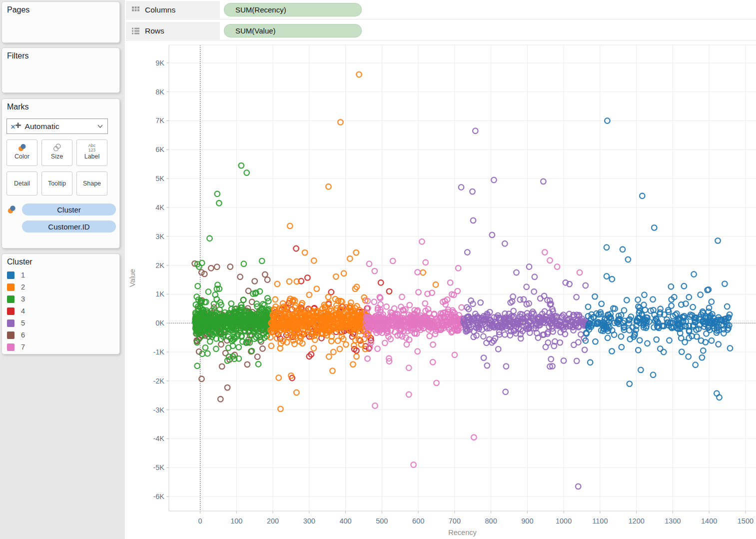 The image size is (756, 539). What do you see at coordinates (455, 521) in the screenshot?
I see `svg-text: 700` at bounding box center [455, 521].